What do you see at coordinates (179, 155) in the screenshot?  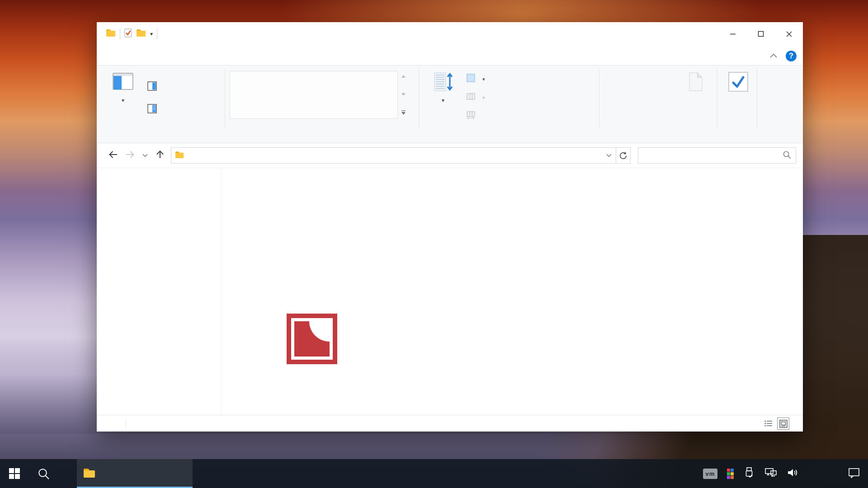 I see `address-folder-icon` at bounding box center [179, 155].